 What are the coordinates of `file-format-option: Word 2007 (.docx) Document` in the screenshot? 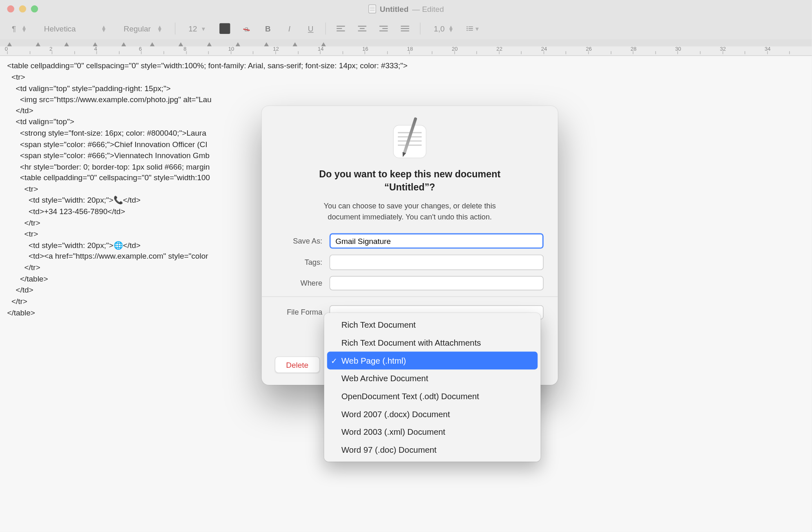 It's located at (432, 414).